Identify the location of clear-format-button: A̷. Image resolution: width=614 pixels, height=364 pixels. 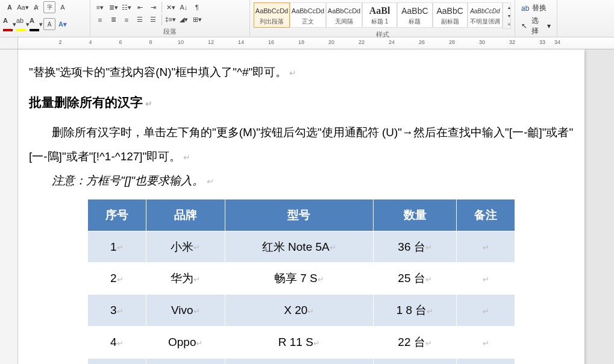
(36, 7).